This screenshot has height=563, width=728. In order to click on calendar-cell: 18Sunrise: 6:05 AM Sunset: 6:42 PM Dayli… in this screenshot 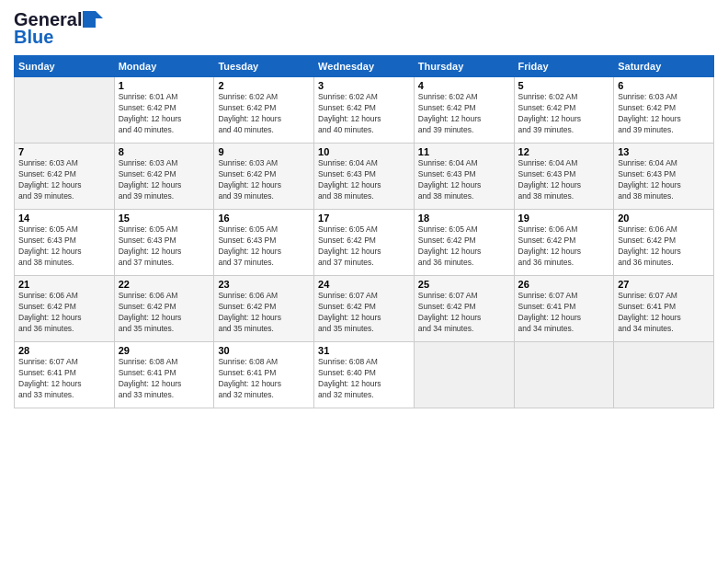, I will do `click(463, 243)`.